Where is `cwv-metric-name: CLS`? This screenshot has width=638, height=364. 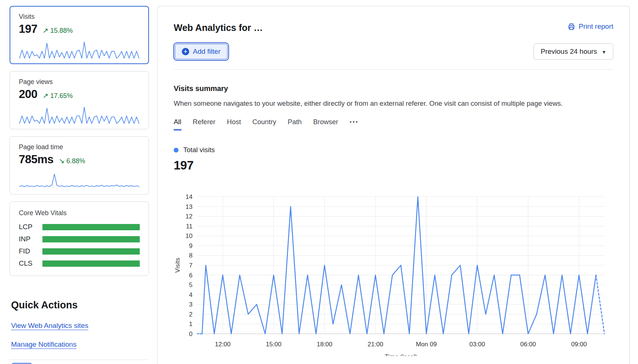 cwv-metric-name: CLS is located at coordinates (27, 263).